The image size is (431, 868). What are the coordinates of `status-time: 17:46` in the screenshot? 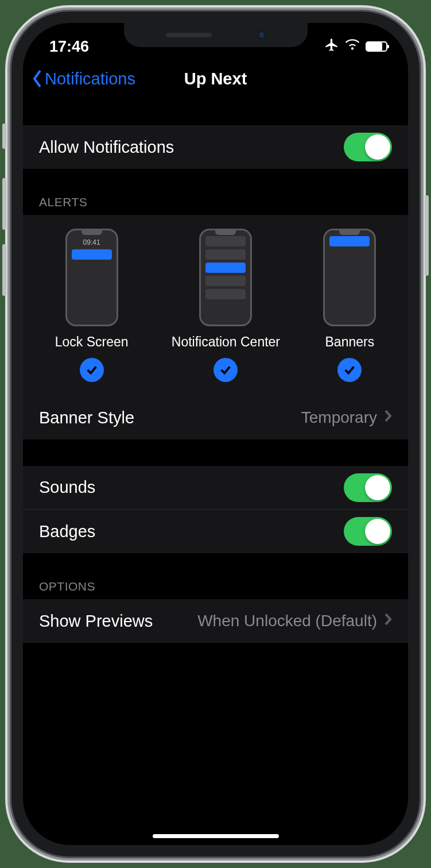 It's located at (69, 47).